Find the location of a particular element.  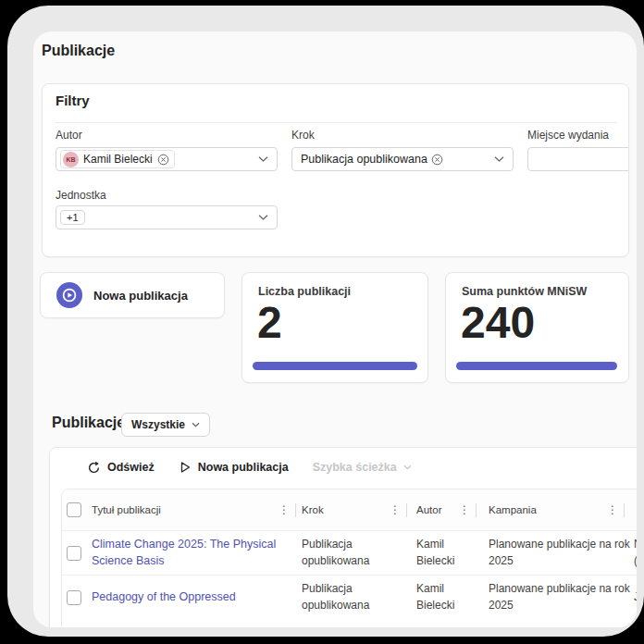

jednostka-count-badge: +1 is located at coordinates (72, 217).